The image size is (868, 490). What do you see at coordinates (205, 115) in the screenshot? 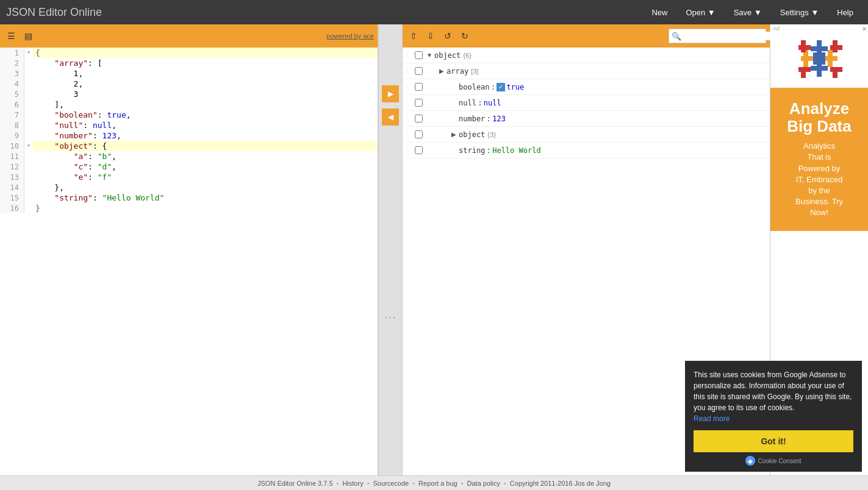
I see `line-content: "boolean": true,` at bounding box center [205, 115].